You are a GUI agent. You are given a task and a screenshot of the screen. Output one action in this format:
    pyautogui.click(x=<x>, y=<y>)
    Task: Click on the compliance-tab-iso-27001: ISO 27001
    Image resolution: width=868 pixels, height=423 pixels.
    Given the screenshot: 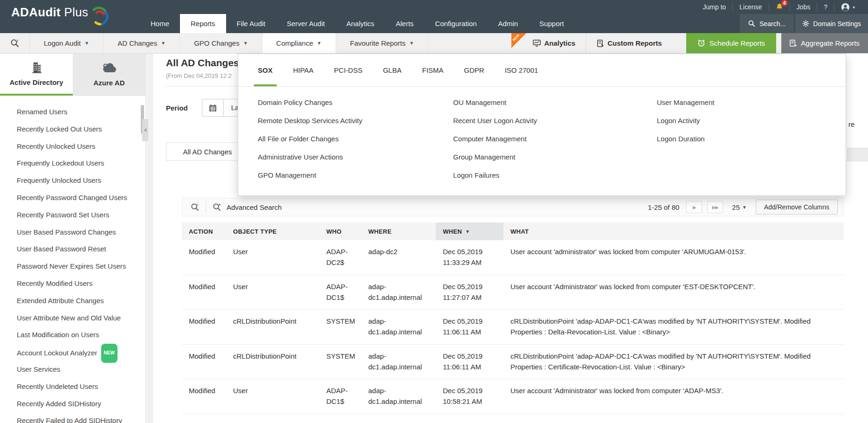 What is the action you would take?
    pyautogui.click(x=522, y=70)
    